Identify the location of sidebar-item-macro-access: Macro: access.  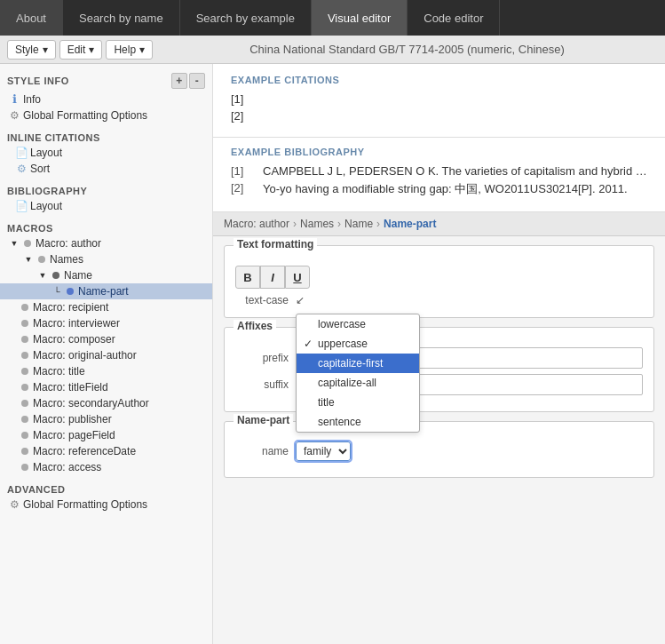
(107, 467).